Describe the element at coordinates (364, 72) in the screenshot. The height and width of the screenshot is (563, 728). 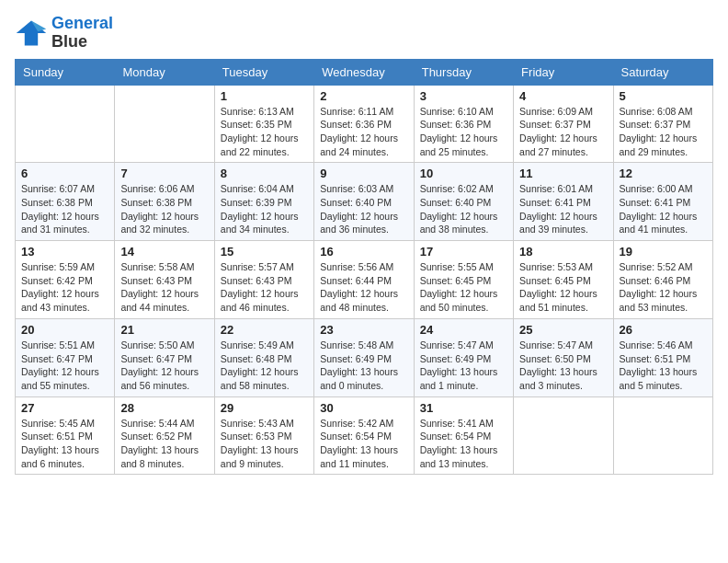
I see `calendar-header-cell: Wednesday` at that location.